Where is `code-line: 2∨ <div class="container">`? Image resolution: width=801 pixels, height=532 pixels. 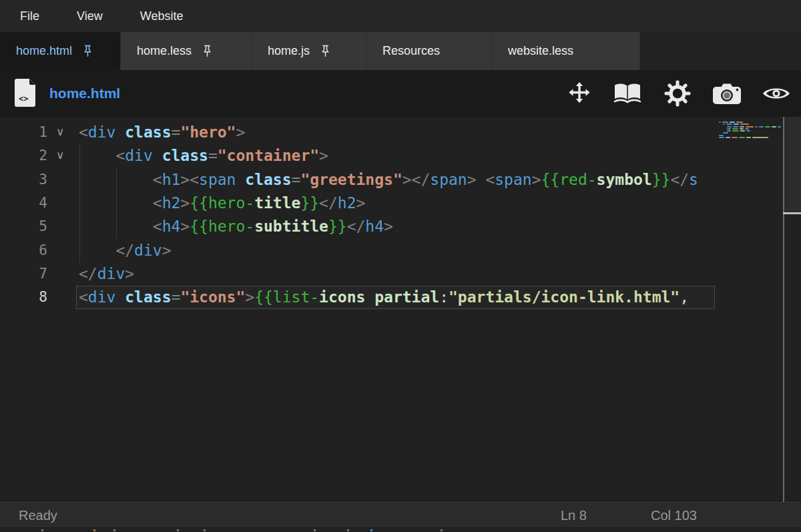
code-line: 2∨ <div class="container"> is located at coordinates (358, 156).